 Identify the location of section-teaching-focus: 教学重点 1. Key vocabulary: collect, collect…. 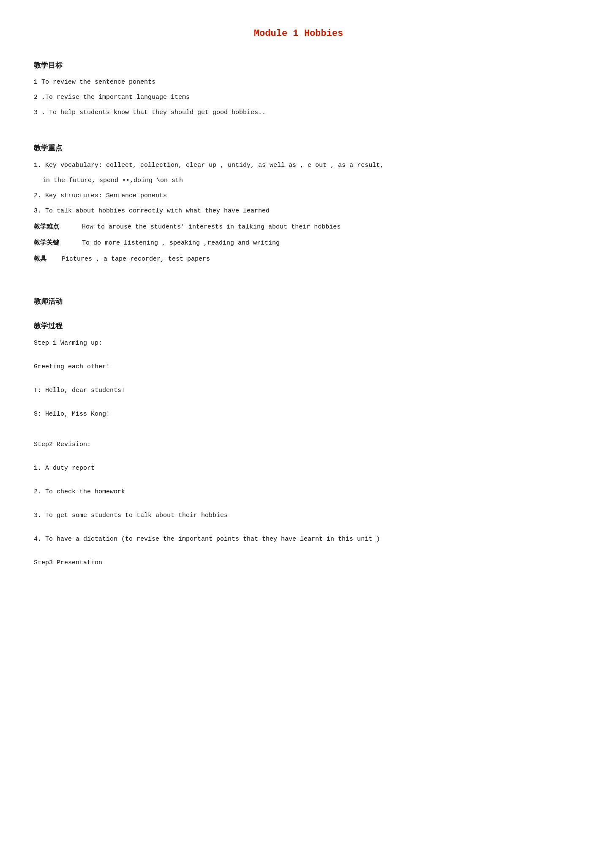
(298, 180).